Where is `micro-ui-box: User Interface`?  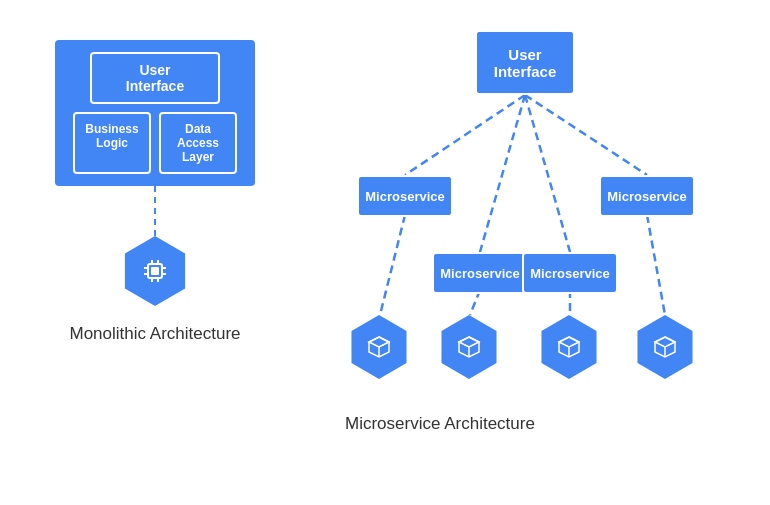 micro-ui-box: User Interface is located at coordinates (525, 62).